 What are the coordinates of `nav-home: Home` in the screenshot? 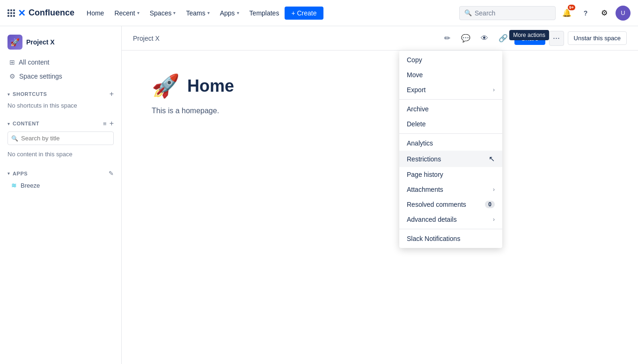 It's located at (95, 13).